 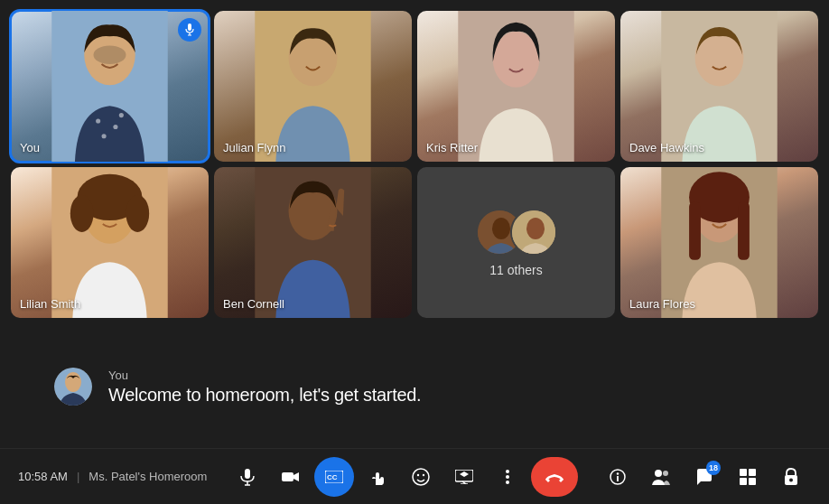 I want to click on chat-sender: You, so click(x=265, y=376).